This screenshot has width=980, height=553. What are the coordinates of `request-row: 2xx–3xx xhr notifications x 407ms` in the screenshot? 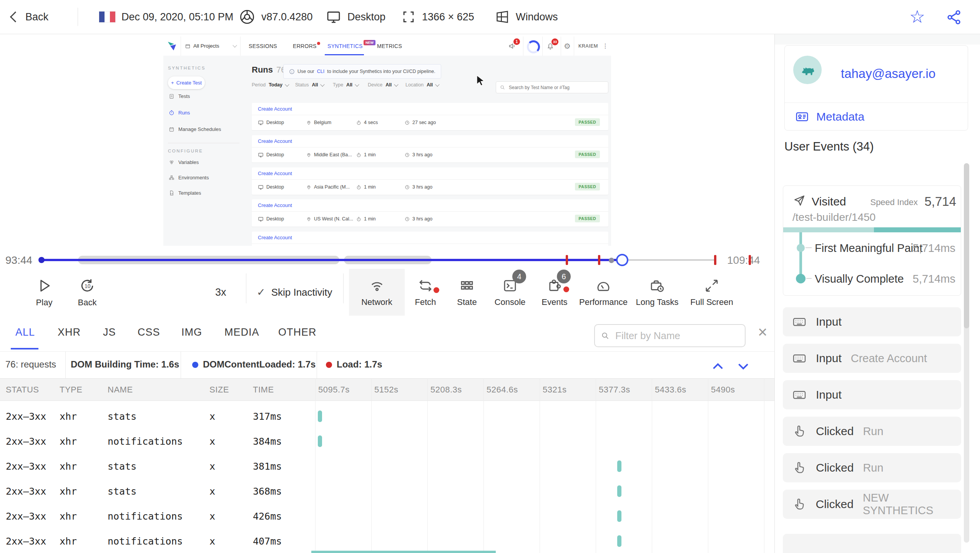 It's located at (387, 541).